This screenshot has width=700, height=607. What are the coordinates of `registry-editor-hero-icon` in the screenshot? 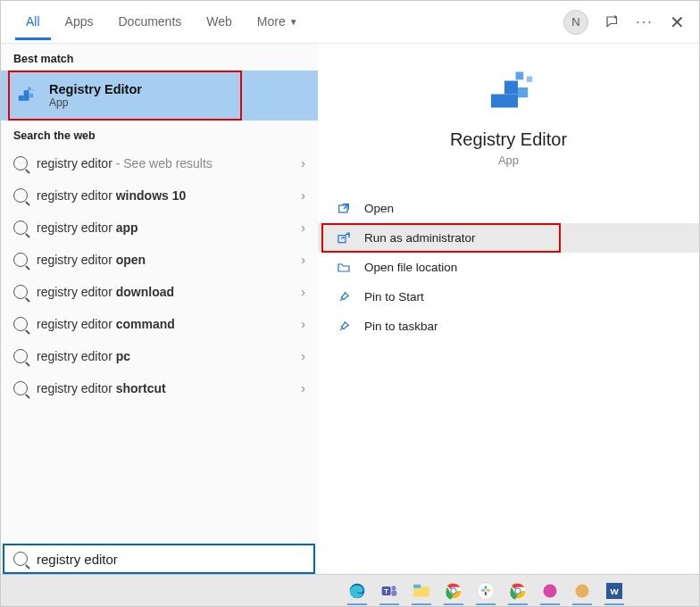 It's located at (509, 92).